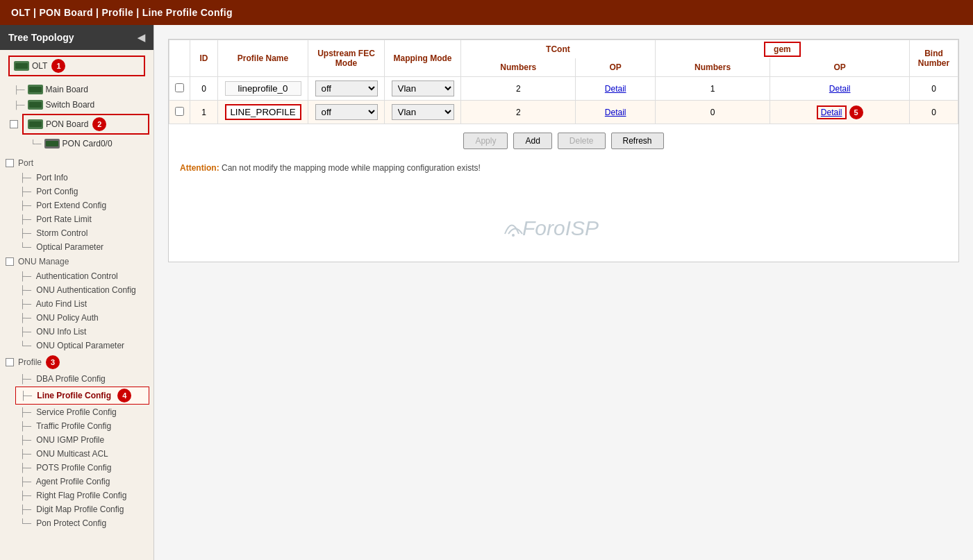 This screenshot has width=973, height=560. What do you see at coordinates (518, 112) in the screenshot?
I see `tcont-numbers-1: 2` at bounding box center [518, 112].